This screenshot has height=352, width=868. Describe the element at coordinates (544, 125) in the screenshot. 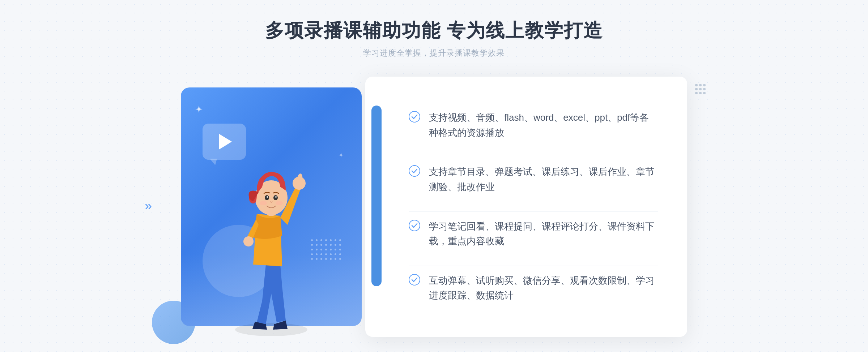

I see `feature-text-1: 支持视频、音频、flash、word、excel、ppt、pdf等各种格式的资源…` at that location.